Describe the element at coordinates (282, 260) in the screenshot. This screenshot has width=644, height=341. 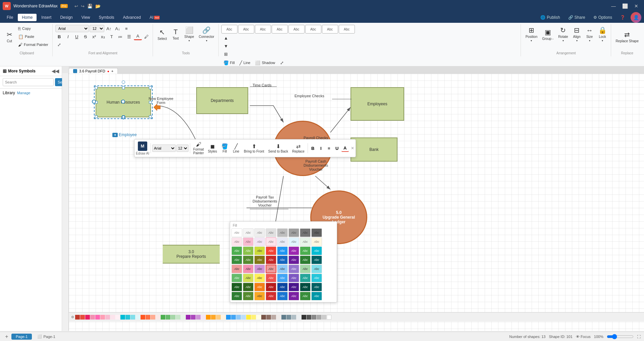
I see `swatch-d5: Abc` at that location.